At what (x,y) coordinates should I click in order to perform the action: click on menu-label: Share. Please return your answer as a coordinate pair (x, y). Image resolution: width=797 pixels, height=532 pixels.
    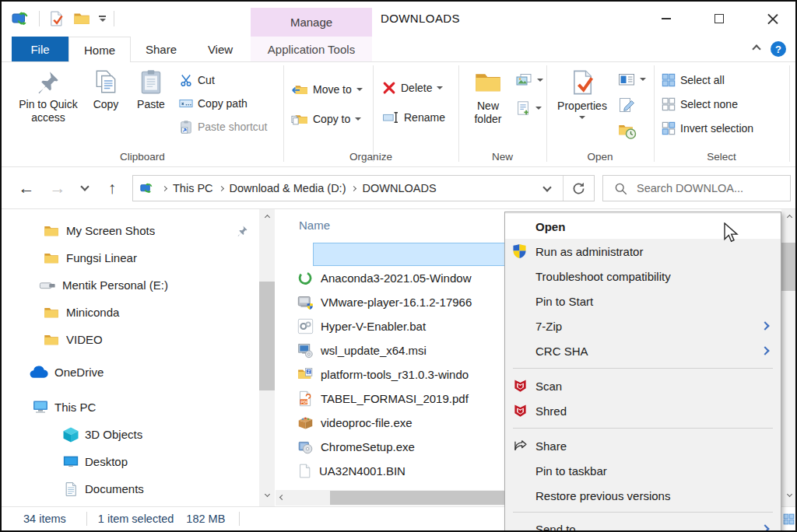
    Looking at the image, I should click on (551, 446).